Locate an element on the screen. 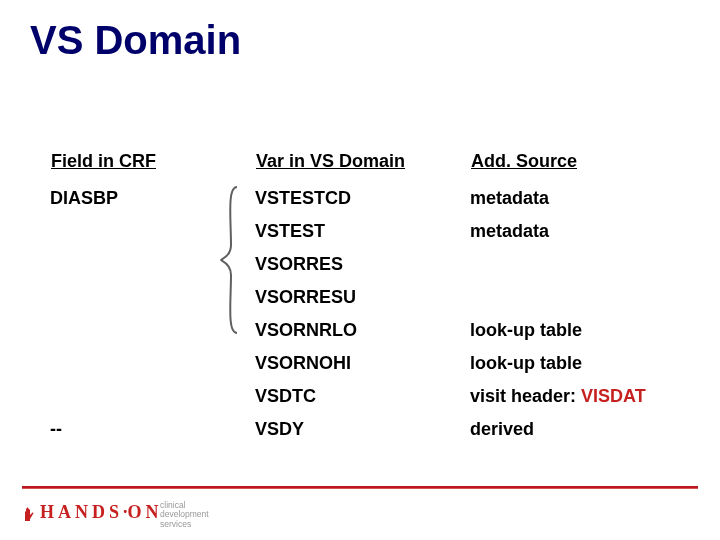 The image size is (720, 540). logo-text-tail: ON is located at coordinates (146, 512).